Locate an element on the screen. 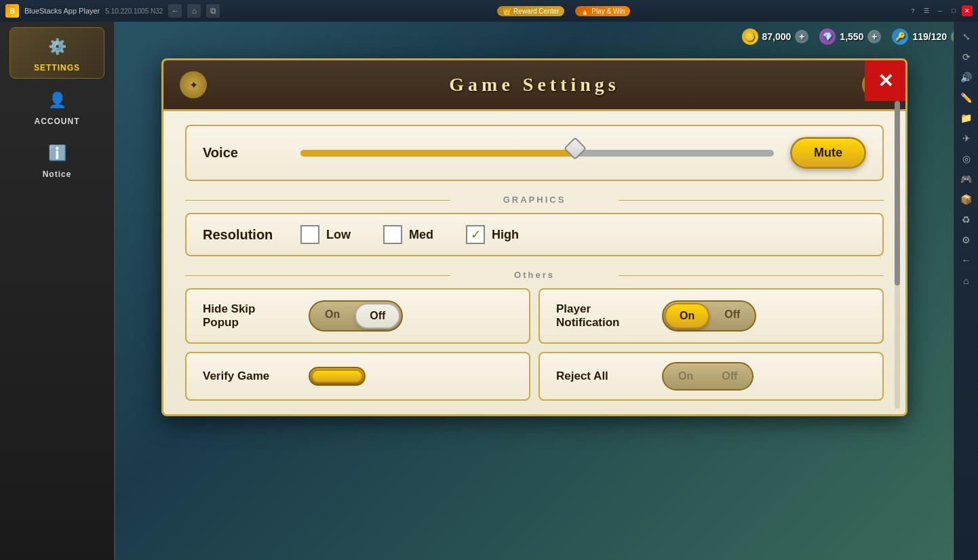 Image resolution: width=978 pixels, height=560 pixels. reject-all-on: On is located at coordinates (686, 376).